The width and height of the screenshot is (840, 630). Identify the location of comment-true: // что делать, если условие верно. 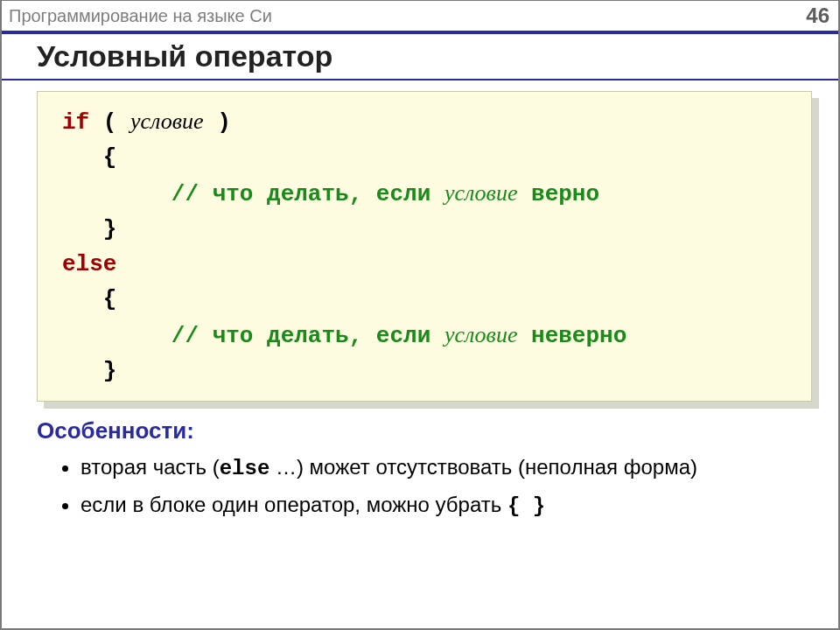
(331, 194).